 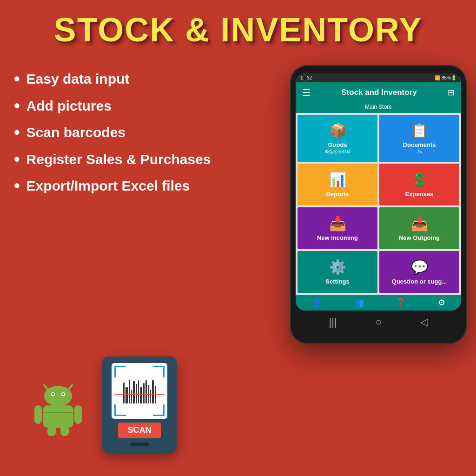 I want to click on goods-subtext: 931/$258.04, so click(x=337, y=152).